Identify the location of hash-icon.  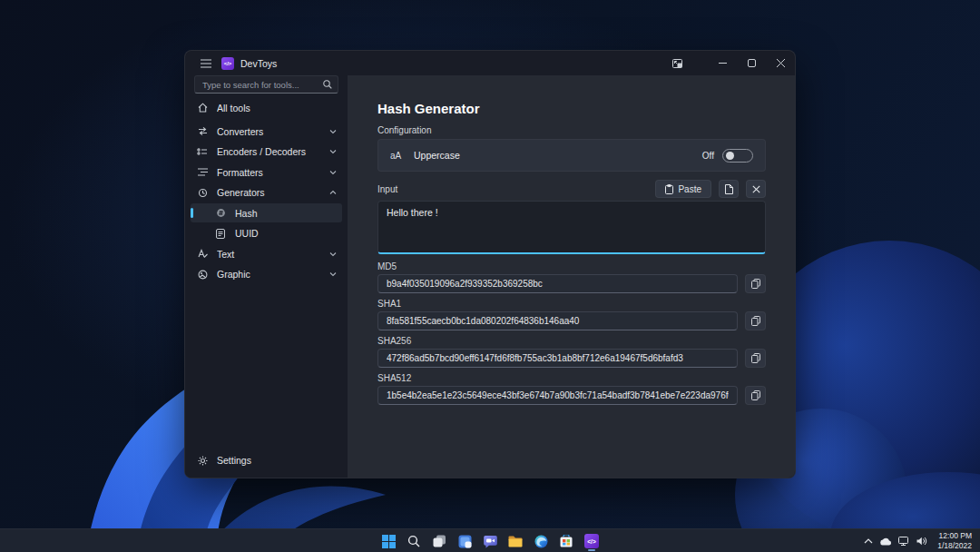
(220, 212).